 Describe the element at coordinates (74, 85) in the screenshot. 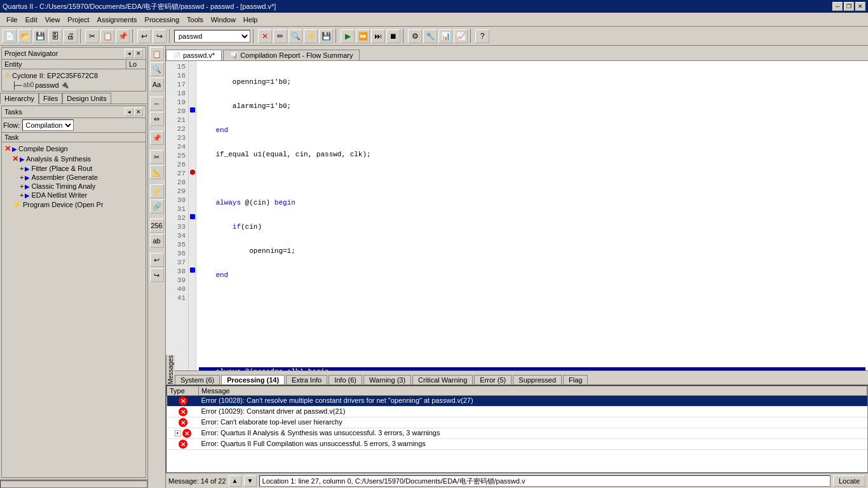

I see `file-item: ├─ ab0 passwd 🔌` at that location.